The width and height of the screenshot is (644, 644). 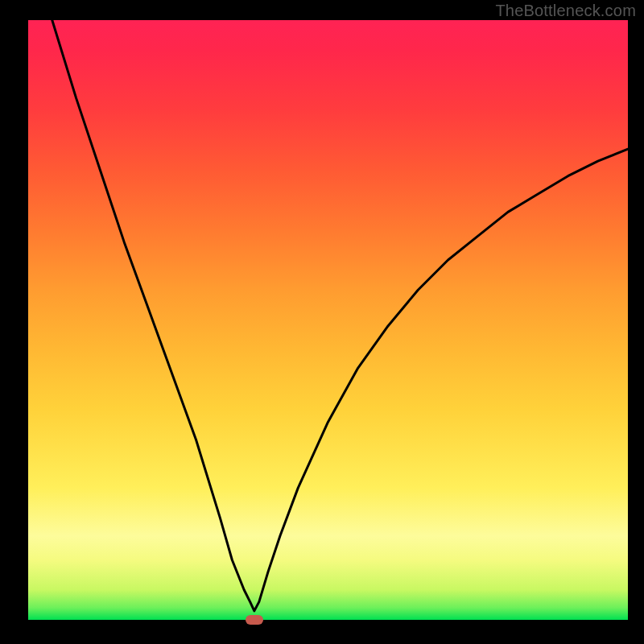 I want to click on watermark-text: TheBottleneck.com, so click(x=565, y=11).